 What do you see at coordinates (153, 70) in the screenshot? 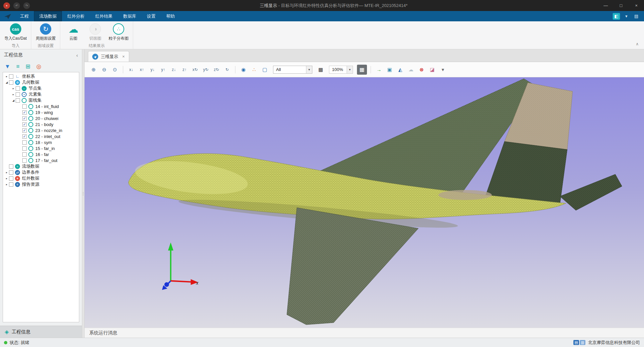
I see `view-y-neg-icon: y↓` at bounding box center [153, 70].